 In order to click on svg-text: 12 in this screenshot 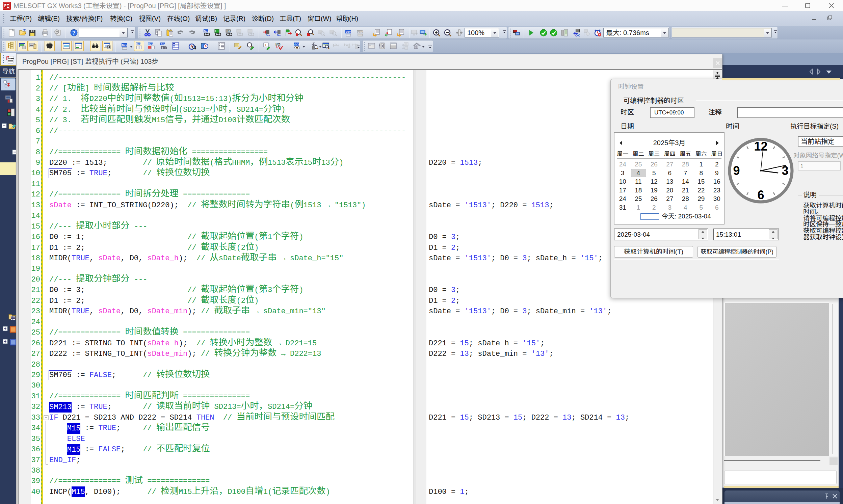, I will do `click(761, 146)`.